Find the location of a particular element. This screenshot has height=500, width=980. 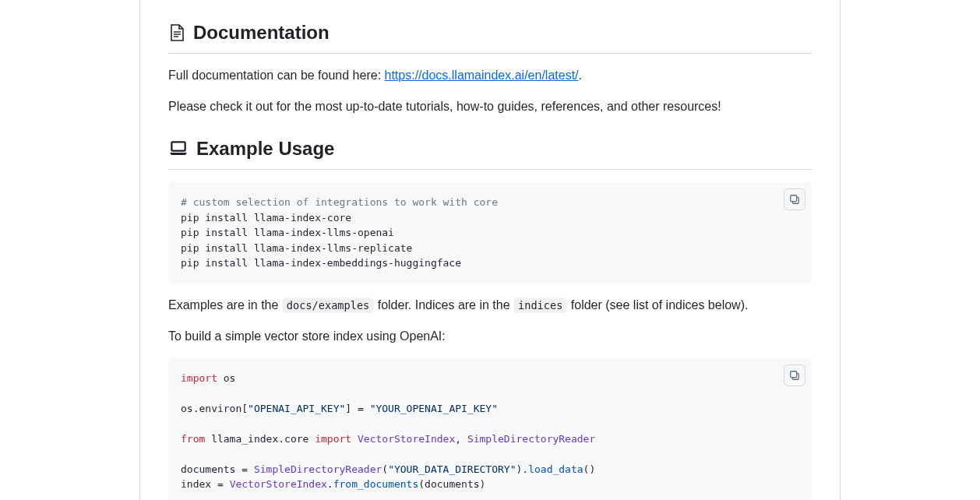

tok: index = is located at coordinates (206, 484).